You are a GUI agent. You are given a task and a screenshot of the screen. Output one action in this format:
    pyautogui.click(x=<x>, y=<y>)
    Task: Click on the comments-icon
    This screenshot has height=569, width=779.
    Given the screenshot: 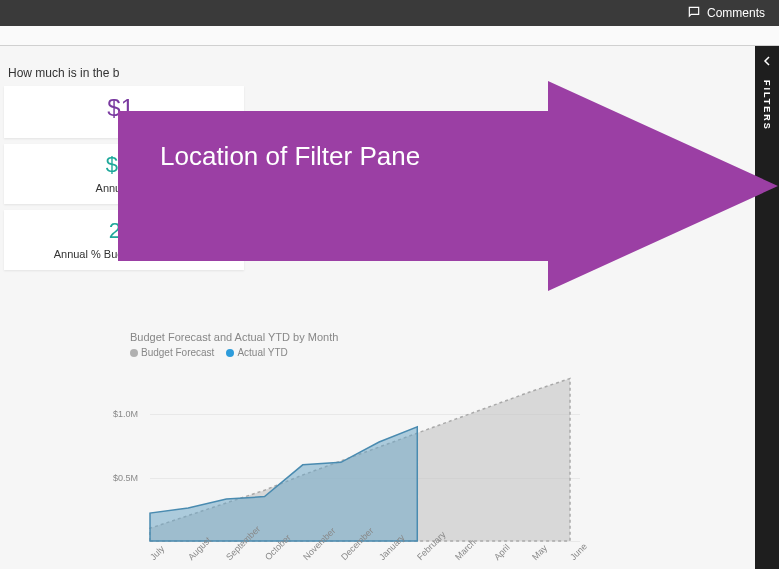 What is the action you would take?
    pyautogui.click(x=694, y=14)
    